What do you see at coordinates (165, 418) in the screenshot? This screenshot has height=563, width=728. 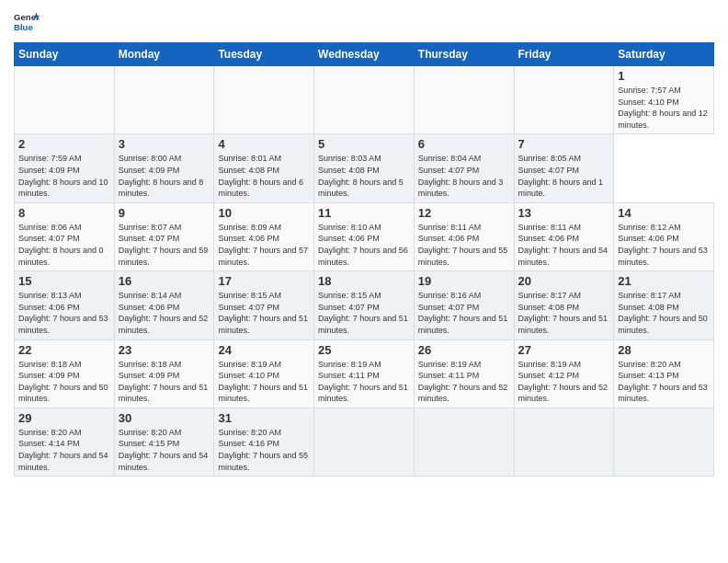 I see `day-number: 30` at bounding box center [165, 418].